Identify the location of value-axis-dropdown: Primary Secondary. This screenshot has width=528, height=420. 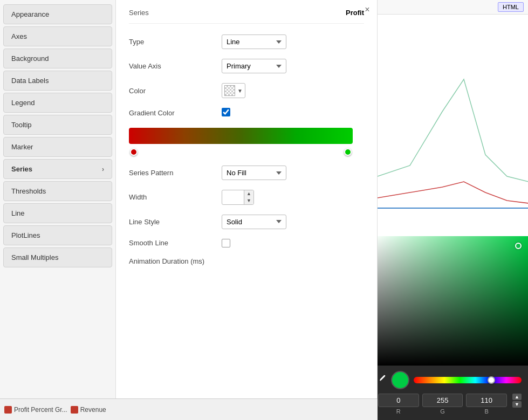
(254, 66).